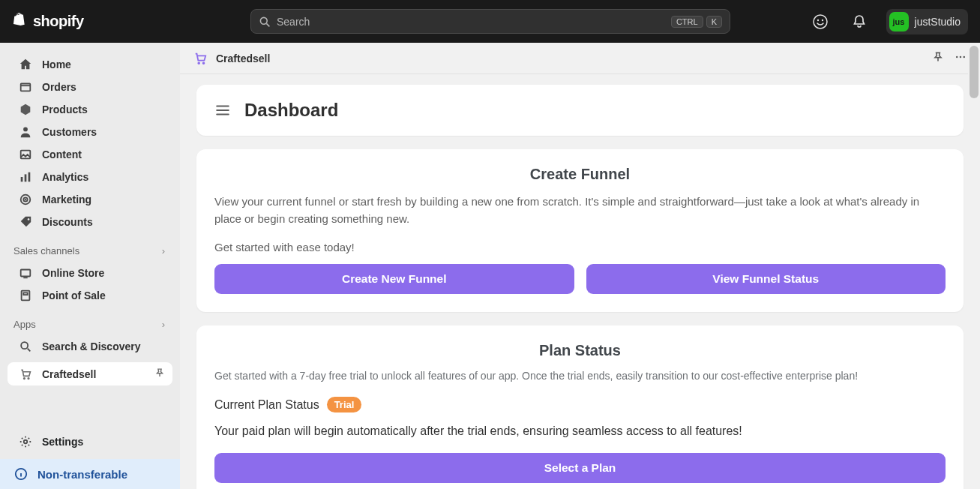 Image resolution: width=980 pixels, height=489 pixels. Describe the element at coordinates (90, 250) in the screenshot. I see `sales-channels-header: Sales channels ›` at that location.